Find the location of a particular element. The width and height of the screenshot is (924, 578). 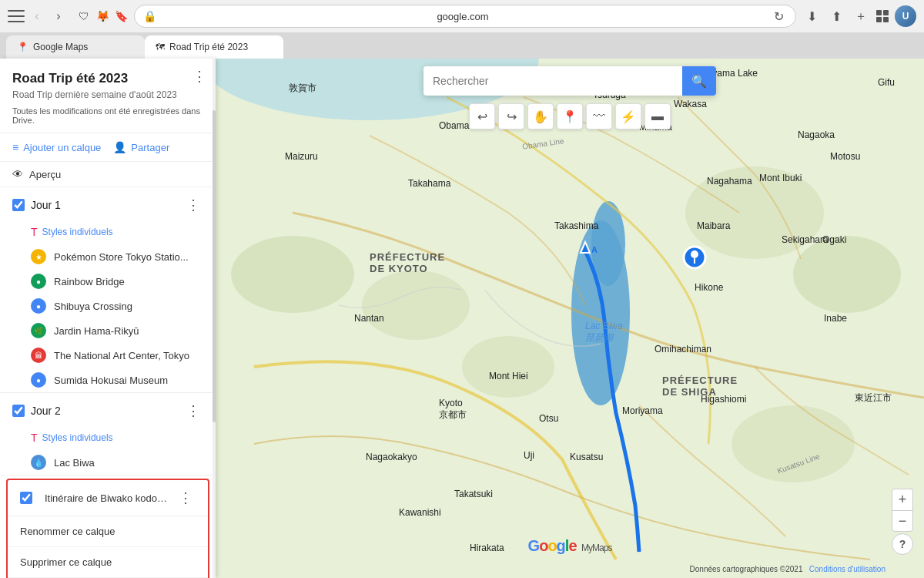

zoom-out-button: − is located at coordinates (902, 521).